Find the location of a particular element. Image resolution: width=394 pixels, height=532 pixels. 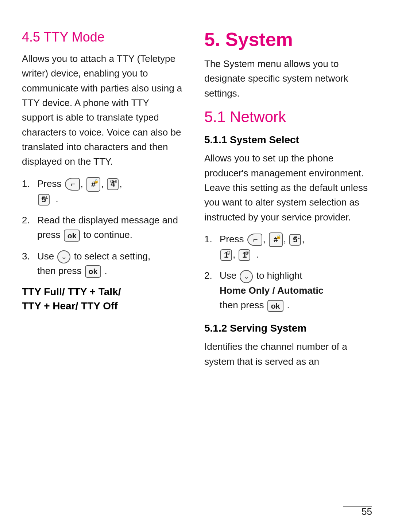

right-step-1-number: 1. is located at coordinates (212, 239).